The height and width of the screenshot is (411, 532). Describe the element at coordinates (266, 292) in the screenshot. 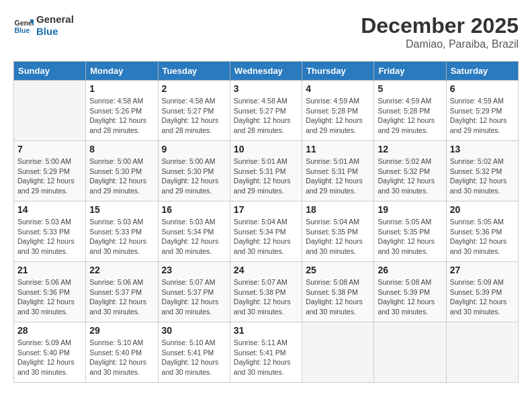

I see `calendar-week-4: 21Sunrise: 5:06 AM Sunset: 5:36 PM Dayli…` at that location.